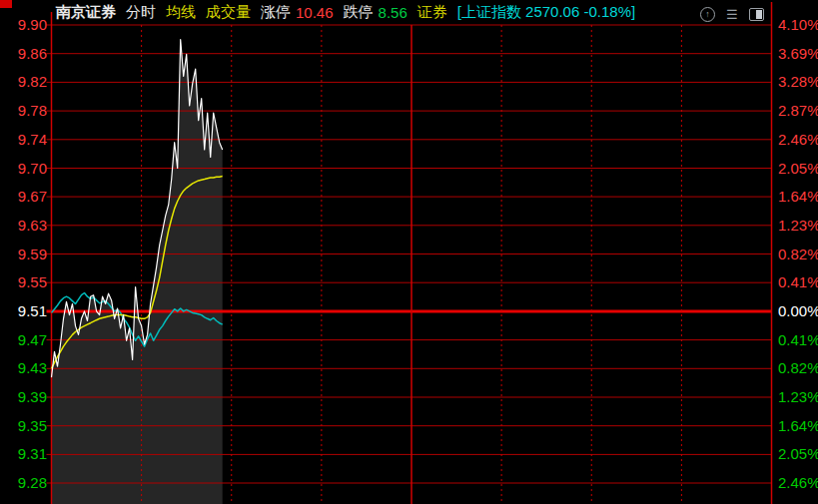 This screenshot has width=818, height=504. Describe the element at coordinates (546, 12) in the screenshot. I see `index-ticker: [上证指数 2570.06 -0.18%]` at that location.